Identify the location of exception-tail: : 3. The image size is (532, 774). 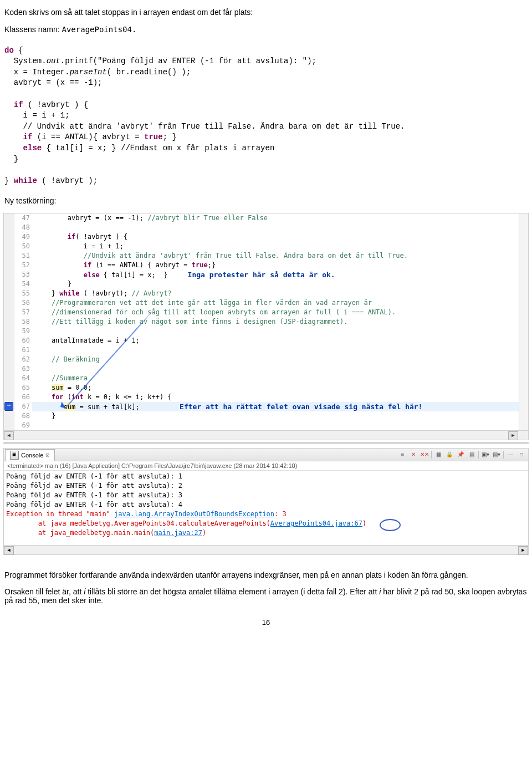
(280, 514).